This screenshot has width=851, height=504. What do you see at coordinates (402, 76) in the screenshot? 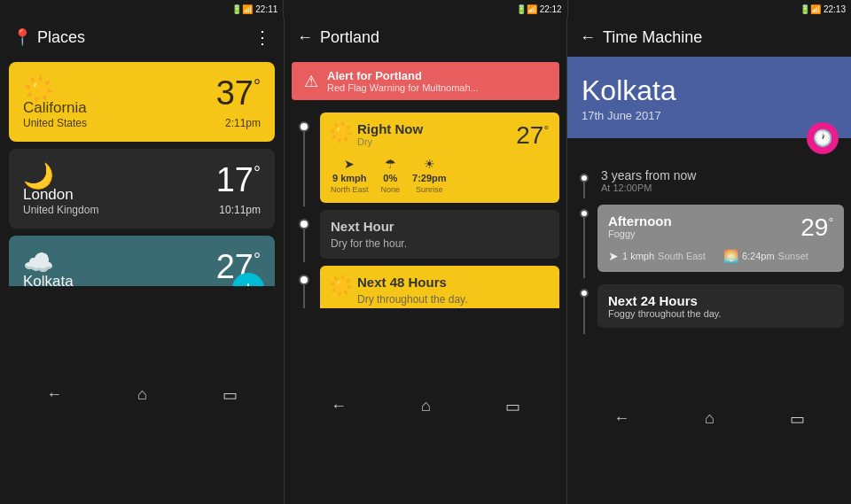
I see `alert-title: Alert for Portland` at bounding box center [402, 76].